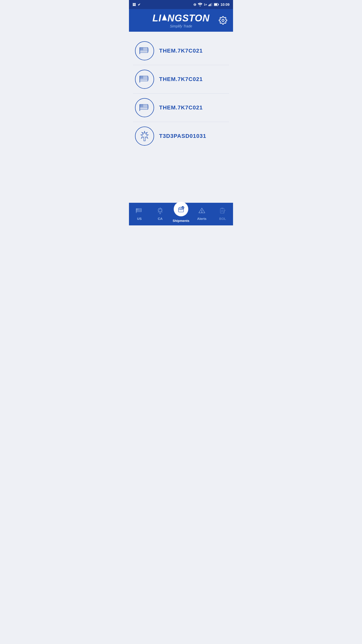  What do you see at coordinates (181, 209) in the screenshot?
I see `shipments-circle` at bounding box center [181, 209].